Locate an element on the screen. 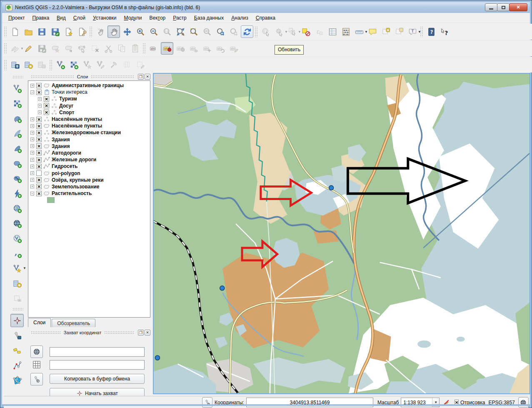 The height and width of the screenshot is (408, 532). menu-item-5: Установки is located at coordinates (105, 18).